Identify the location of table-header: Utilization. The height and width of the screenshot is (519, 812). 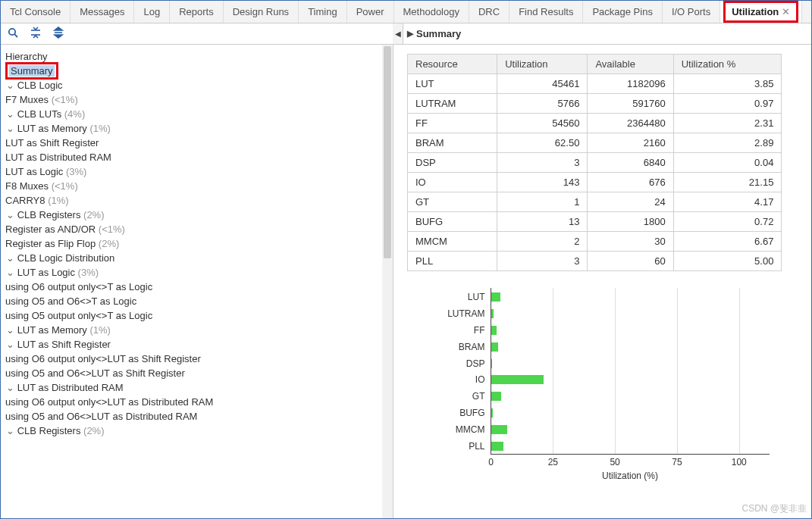
(543, 64).